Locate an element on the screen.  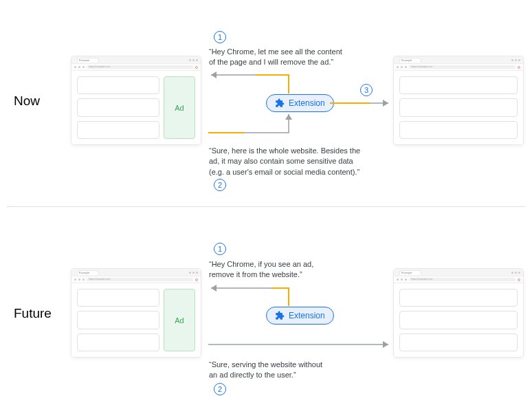
section-label-future: Future is located at coordinates (33, 314).